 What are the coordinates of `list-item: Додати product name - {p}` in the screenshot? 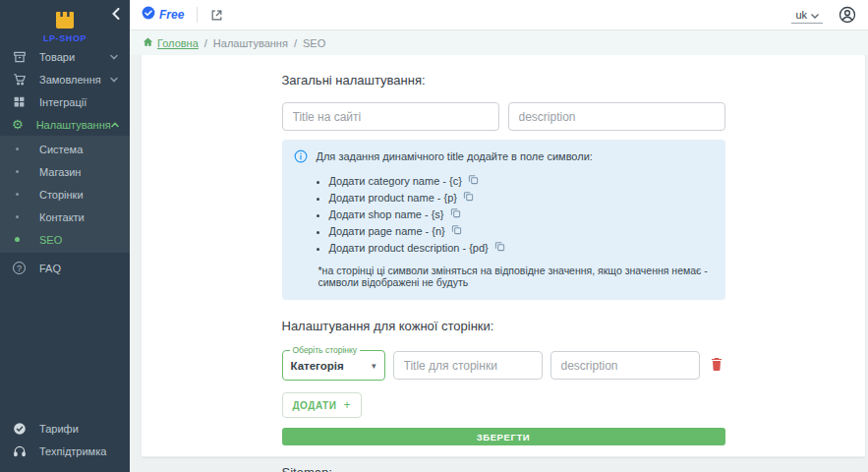 It's located at (521, 197).